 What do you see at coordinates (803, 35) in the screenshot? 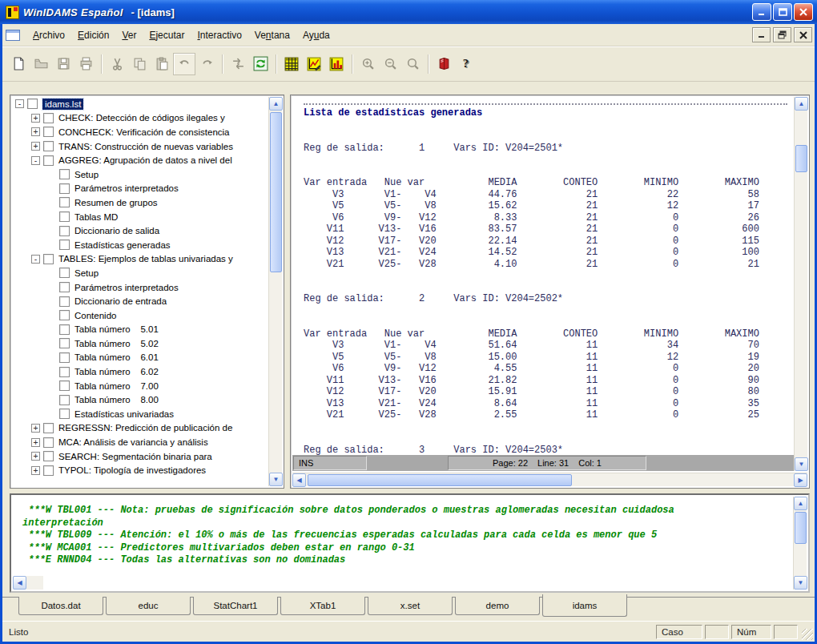
I see `mdi-close-button` at bounding box center [803, 35].